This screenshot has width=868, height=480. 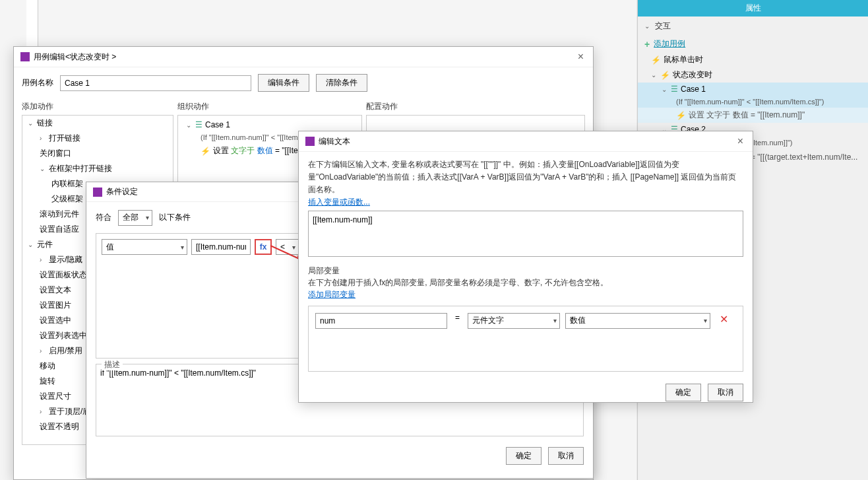 I want to click on plus-icon: +, so click(x=647, y=44).